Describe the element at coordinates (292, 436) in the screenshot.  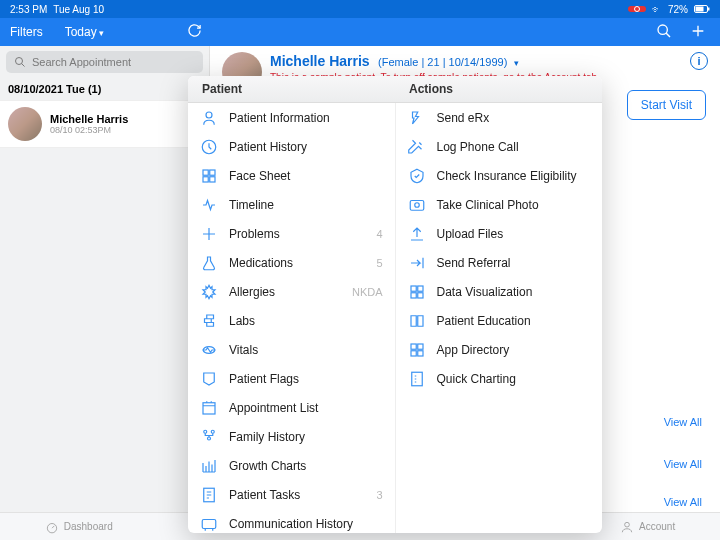
I see `menu-item: Family History` at that location.